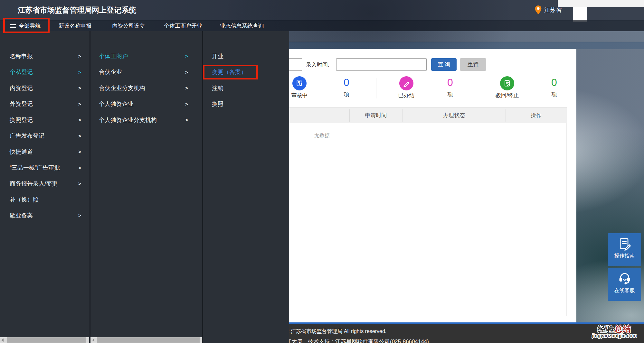  Describe the element at coordinates (45, 216) in the screenshot. I see `menu-col1-item-10: 歇业备案>` at that location.